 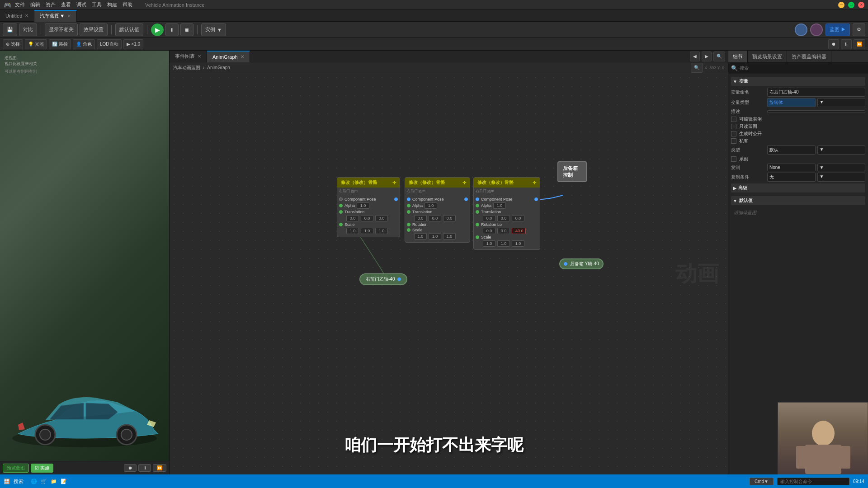 What do you see at coordinates (157, 30) in the screenshot?
I see `play-button: ▶` at bounding box center [157, 30].